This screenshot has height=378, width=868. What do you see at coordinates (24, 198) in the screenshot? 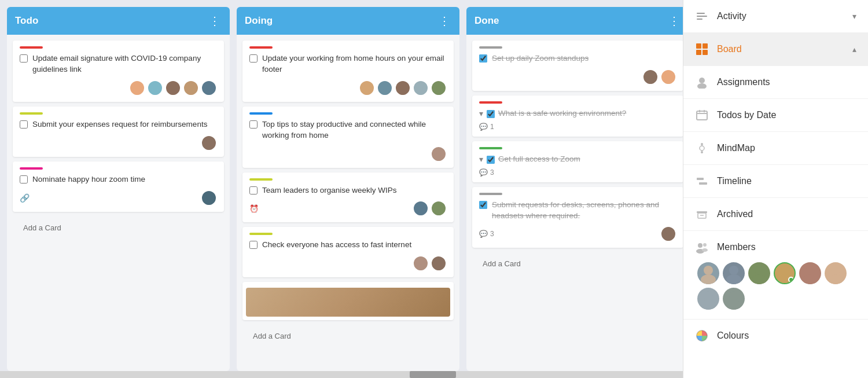
I see `link-icon: 🔗` at bounding box center [24, 198].